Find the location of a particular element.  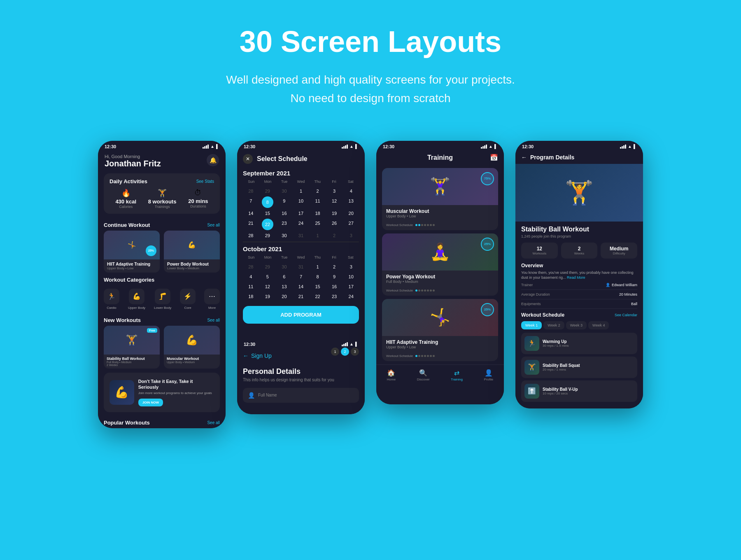

avg-duration-value: 20 Minutes is located at coordinates (628, 294).